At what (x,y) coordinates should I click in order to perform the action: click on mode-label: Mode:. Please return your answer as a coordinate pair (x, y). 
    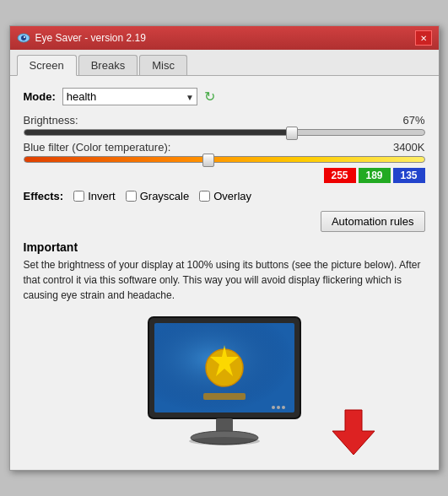
    Looking at the image, I should click on (40, 96).